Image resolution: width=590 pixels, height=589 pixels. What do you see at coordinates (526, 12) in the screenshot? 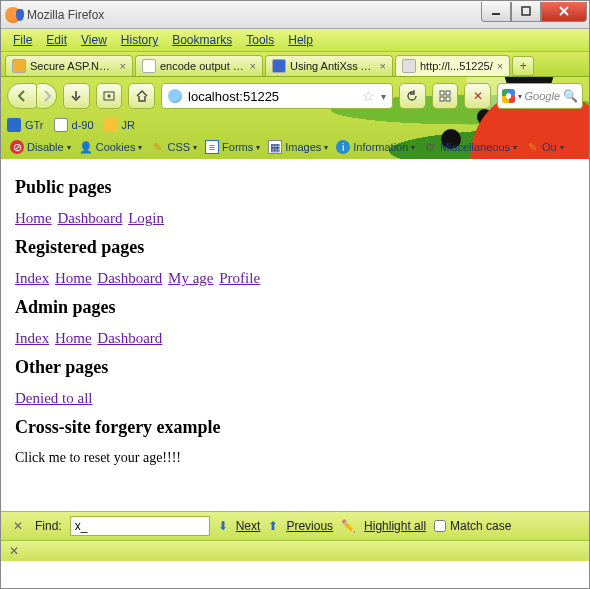
I see `window-maximize-button` at bounding box center [526, 12].